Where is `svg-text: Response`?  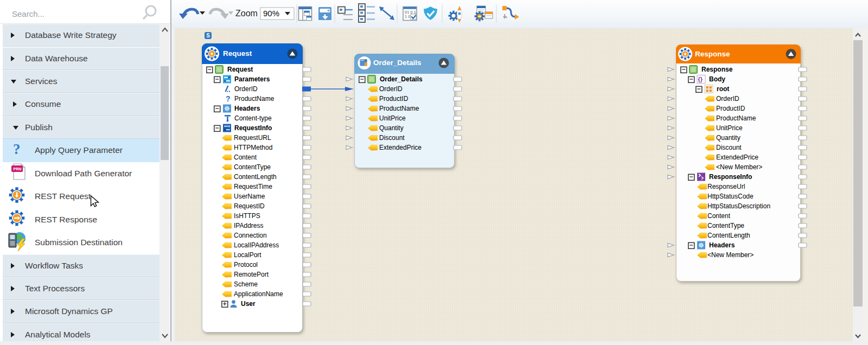 svg-text: Response is located at coordinates (717, 69).